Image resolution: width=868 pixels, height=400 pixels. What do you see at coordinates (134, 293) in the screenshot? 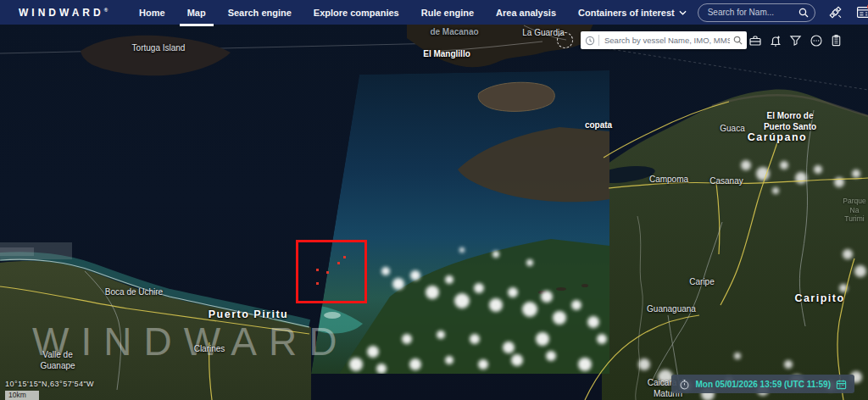
I see `map-label-boca-de-uchire: Boca de Uchire` at bounding box center [134, 293].